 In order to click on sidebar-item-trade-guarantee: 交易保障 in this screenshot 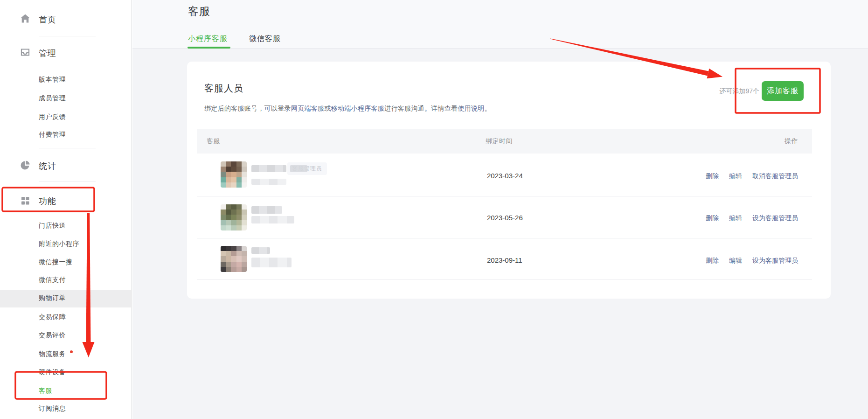, I will do `click(52, 317)`.